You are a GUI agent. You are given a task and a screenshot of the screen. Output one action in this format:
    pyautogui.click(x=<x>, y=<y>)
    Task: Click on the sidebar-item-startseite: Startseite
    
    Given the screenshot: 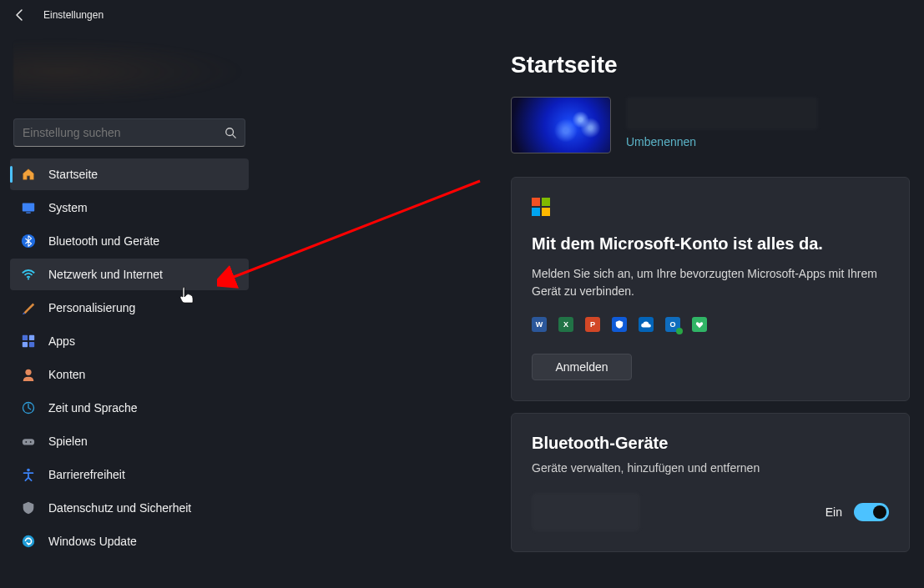 What is the action you would take?
    pyautogui.click(x=129, y=174)
    